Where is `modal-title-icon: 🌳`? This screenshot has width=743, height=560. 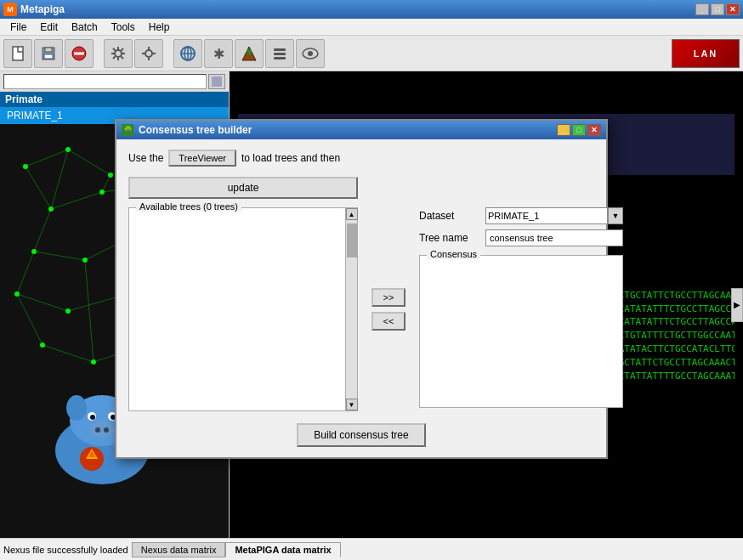
modal-title-icon: 🌳 is located at coordinates (128, 130).